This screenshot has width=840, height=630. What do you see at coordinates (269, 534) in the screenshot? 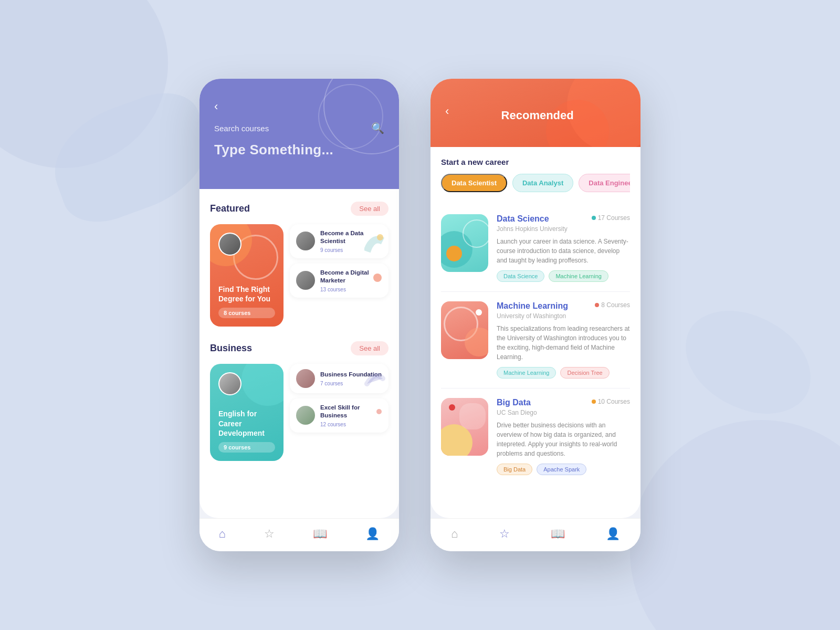
I see `nav-star-button: ☆` at bounding box center [269, 534].